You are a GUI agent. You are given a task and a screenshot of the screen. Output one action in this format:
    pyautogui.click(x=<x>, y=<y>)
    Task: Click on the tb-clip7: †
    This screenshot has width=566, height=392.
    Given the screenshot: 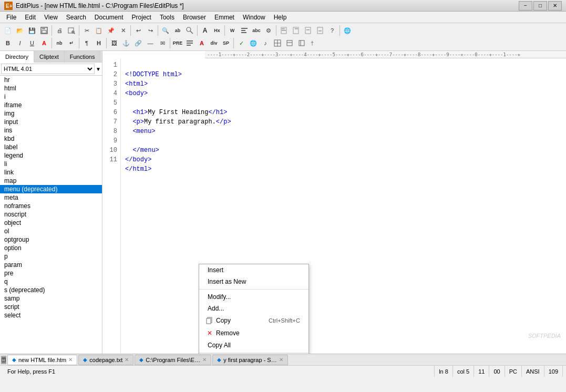 What is the action you would take?
    pyautogui.click(x=314, y=43)
    